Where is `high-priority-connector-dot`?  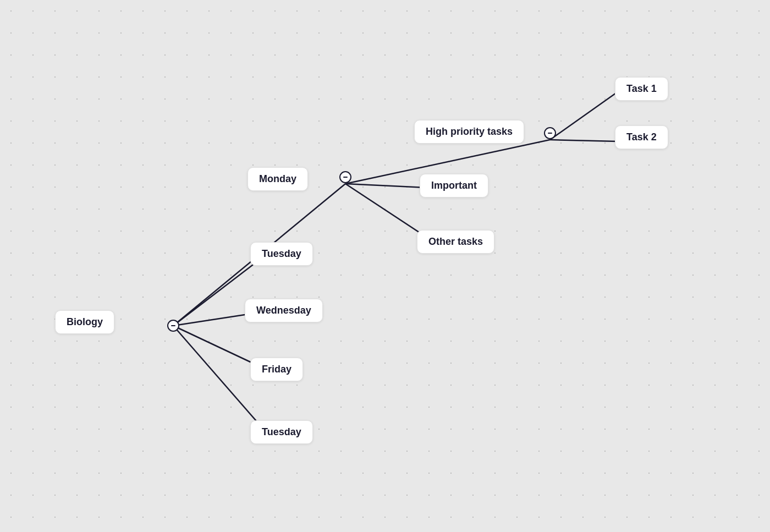
high-priority-connector-dot is located at coordinates (550, 133).